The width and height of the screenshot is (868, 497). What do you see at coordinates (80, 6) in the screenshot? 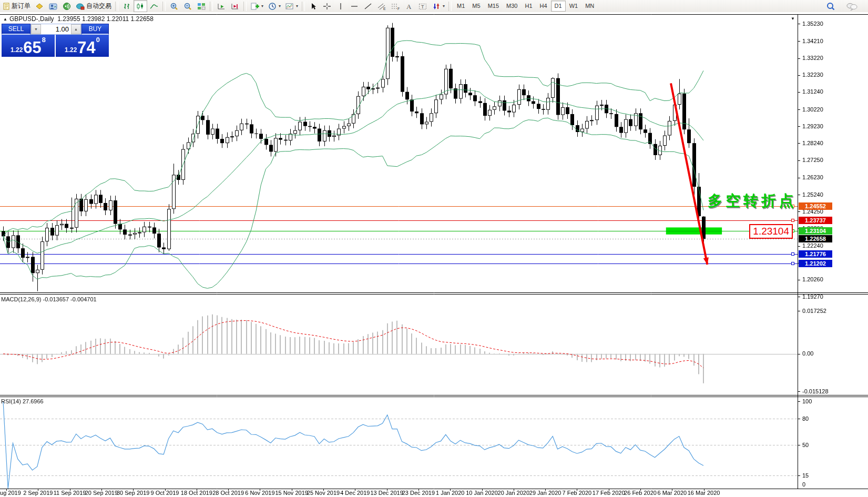
I see `autotrading-icon` at bounding box center [80, 6].